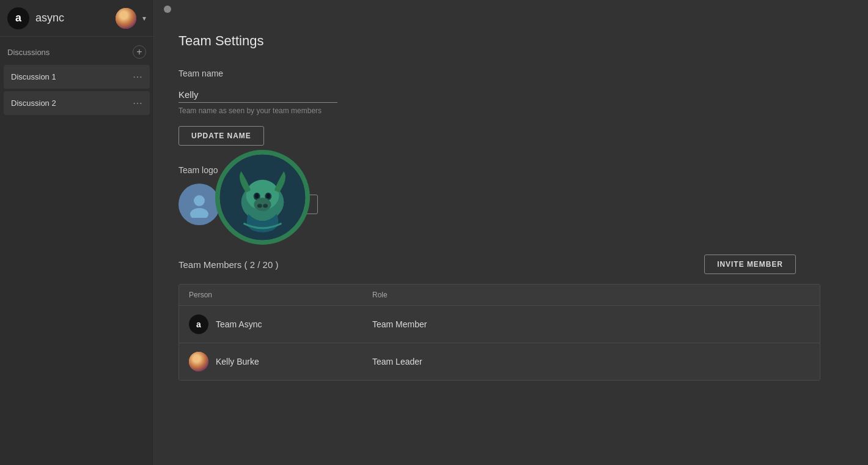 Image resolution: width=868 pixels, height=465 pixels. I want to click on team-name-hint: Team name as seen by your team members, so click(490, 111).